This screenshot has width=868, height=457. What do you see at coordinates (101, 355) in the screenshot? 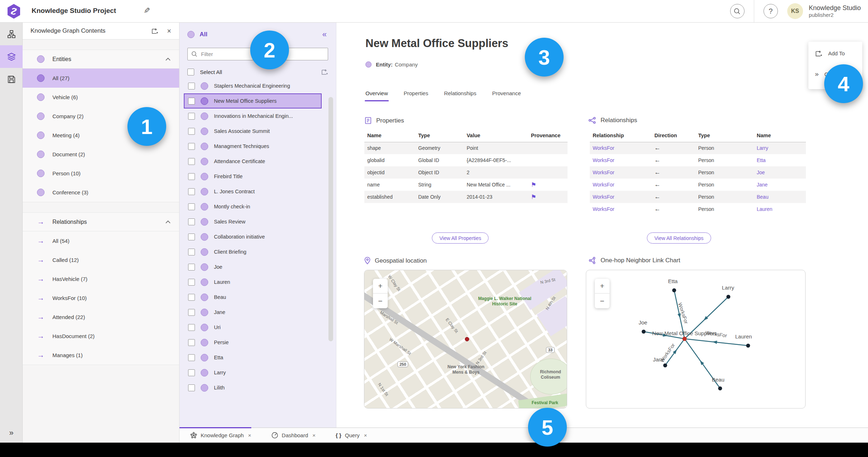
I see `relationship-type-item: → Manages (1)` at bounding box center [101, 355].